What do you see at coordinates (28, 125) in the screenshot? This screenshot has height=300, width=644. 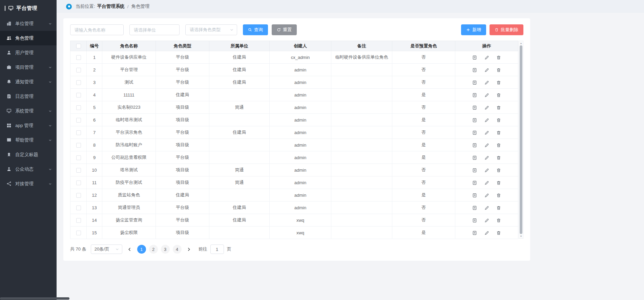 I see `sidebar-item-7: app 管理` at bounding box center [28, 125].